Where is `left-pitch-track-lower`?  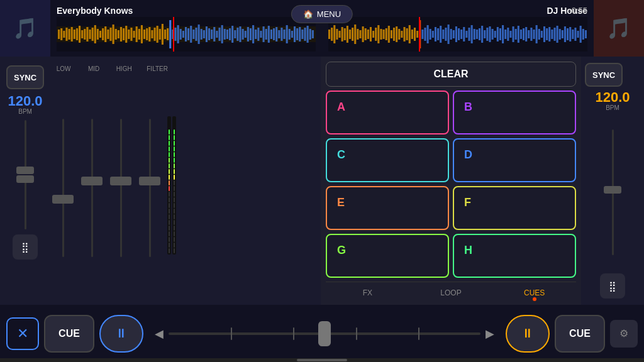 left-pitch-track-lower is located at coordinates (25, 204).